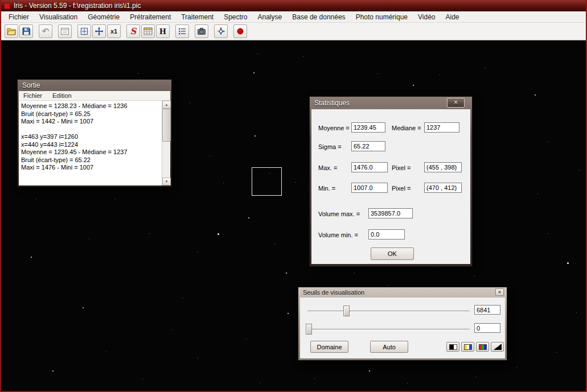  I want to click on sortie-menu-fichier: Fichier, so click(33, 96).